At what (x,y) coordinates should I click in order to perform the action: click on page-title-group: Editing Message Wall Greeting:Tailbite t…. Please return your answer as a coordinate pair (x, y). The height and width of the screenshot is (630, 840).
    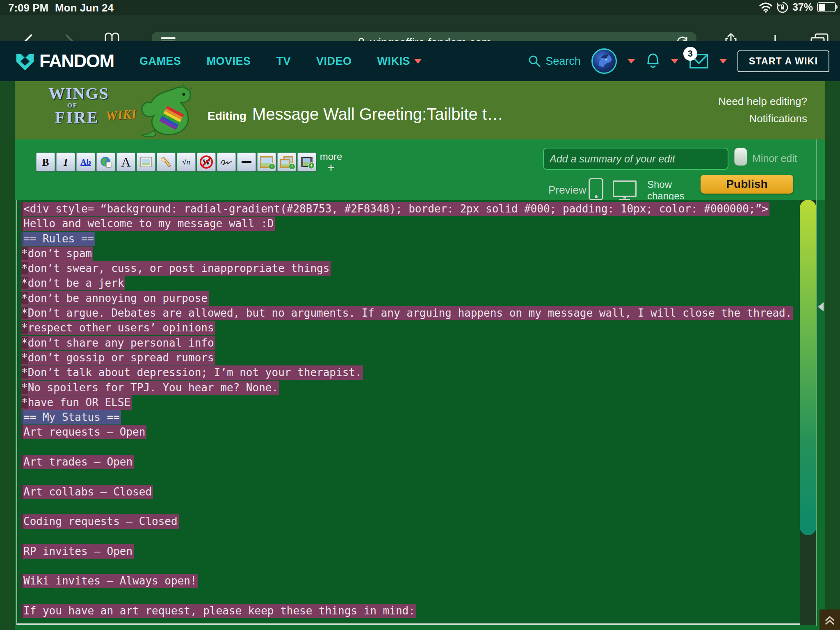
    Looking at the image, I should click on (355, 114).